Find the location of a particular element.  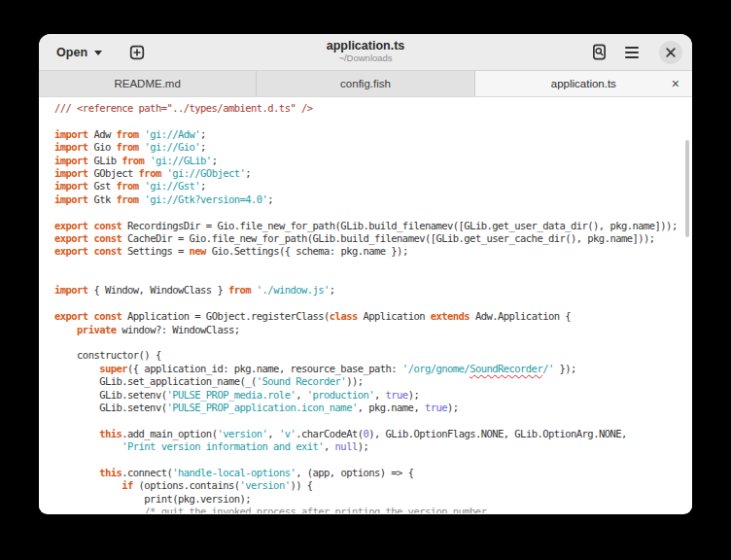

window-subtitle: ~/Downloads is located at coordinates (366, 59).